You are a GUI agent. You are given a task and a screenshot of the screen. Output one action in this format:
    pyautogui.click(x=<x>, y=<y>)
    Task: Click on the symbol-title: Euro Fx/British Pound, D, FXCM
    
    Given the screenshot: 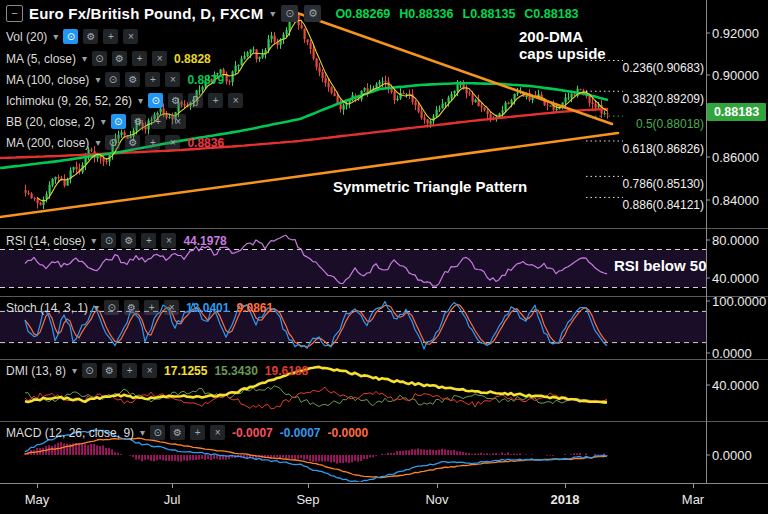 What is the action you would take?
    pyautogui.click(x=146, y=14)
    